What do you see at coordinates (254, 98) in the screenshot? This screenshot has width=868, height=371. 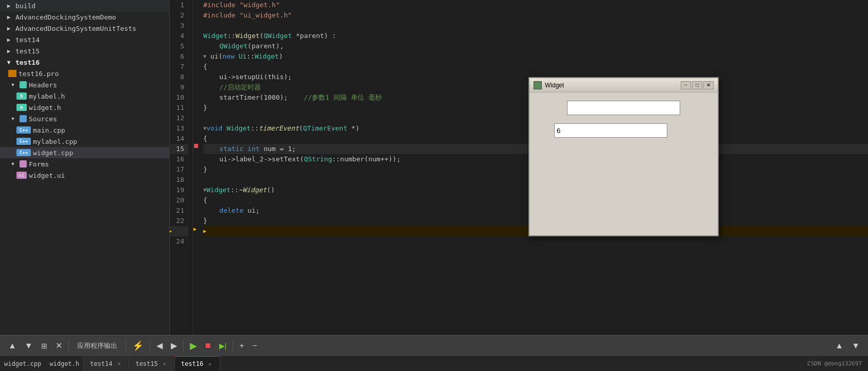 I see `token: startTimer(1000);` at bounding box center [254, 98].